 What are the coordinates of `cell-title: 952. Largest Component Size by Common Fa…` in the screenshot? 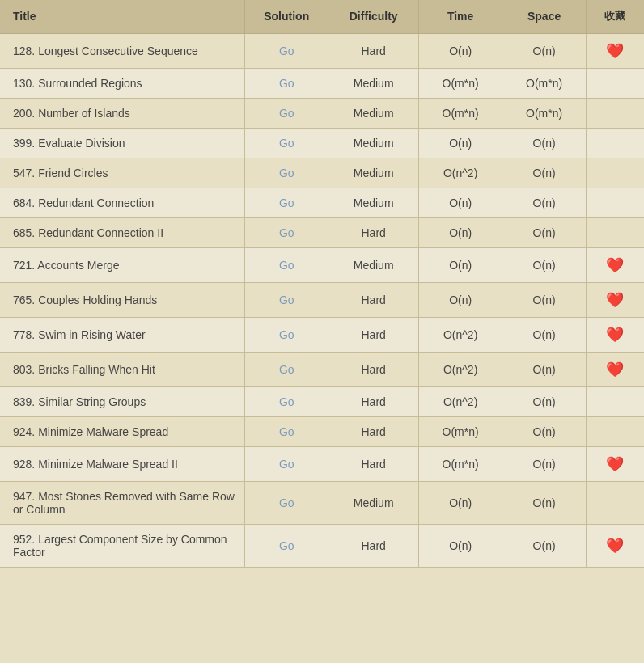 It's located at (122, 545).